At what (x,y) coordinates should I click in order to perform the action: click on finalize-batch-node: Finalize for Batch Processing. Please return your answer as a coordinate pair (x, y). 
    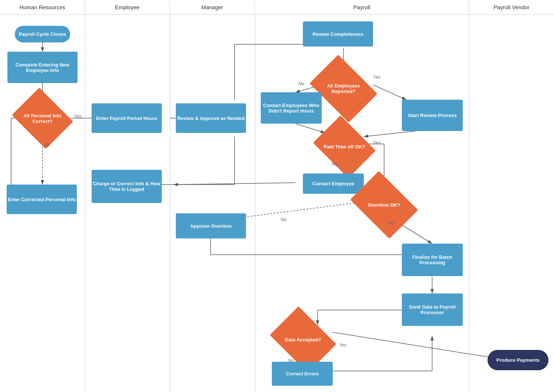
    Looking at the image, I should click on (432, 260).